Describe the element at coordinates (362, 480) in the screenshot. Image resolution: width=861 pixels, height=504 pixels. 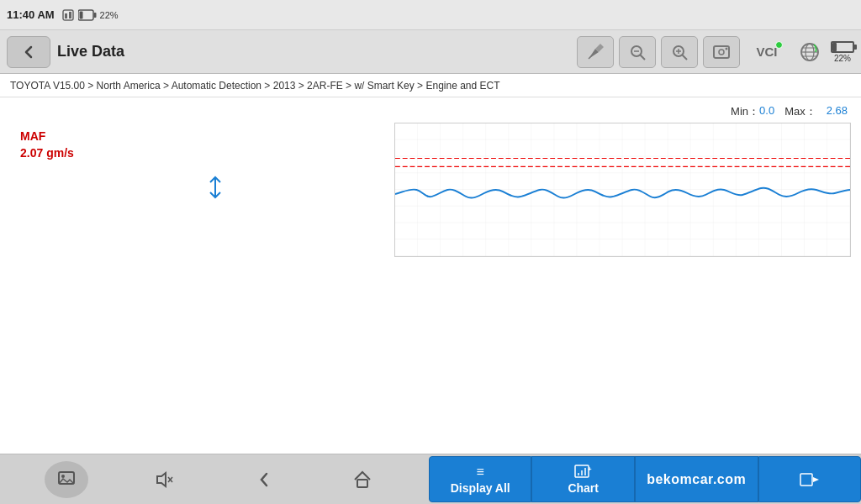
I see `home-nav-button` at that location.